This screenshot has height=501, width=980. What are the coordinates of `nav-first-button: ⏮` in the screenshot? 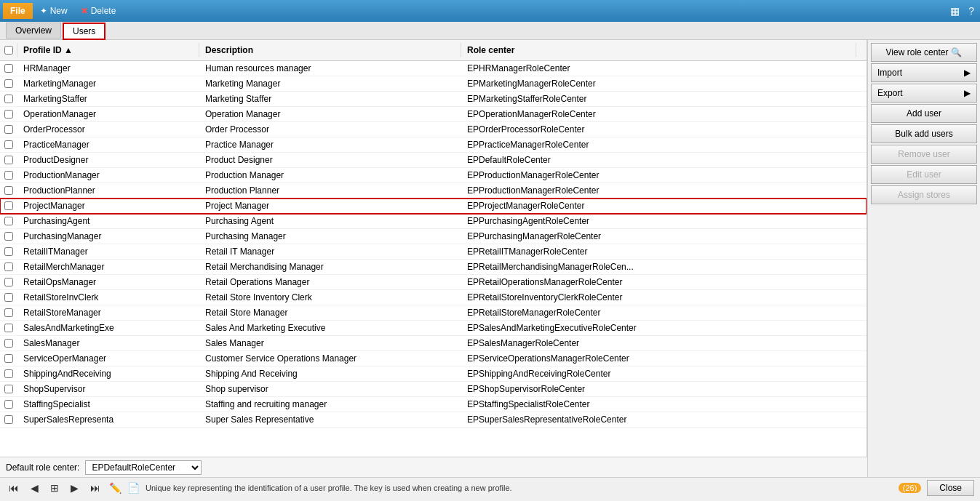 It's located at (14, 488).